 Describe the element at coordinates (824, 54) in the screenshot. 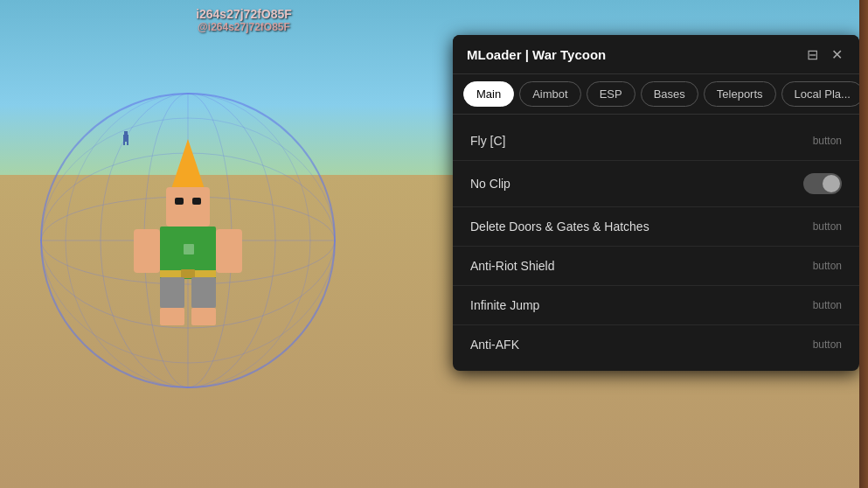

I see `panel-controls: ⊟ ✕` at that location.